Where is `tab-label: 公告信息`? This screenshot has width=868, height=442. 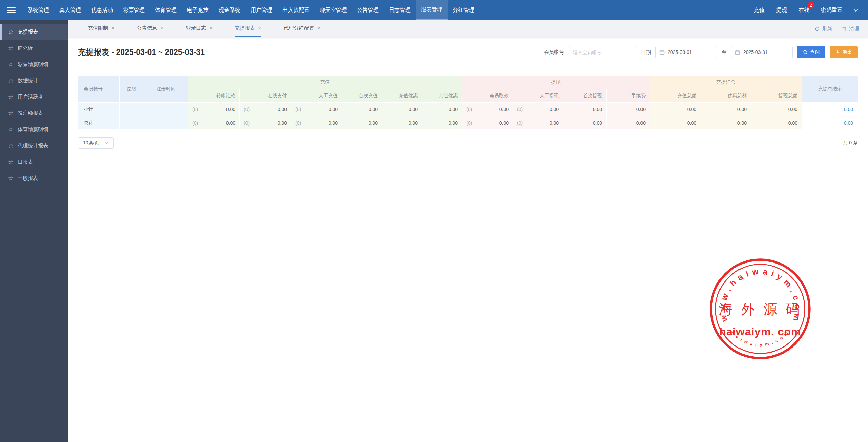 tab-label: 公告信息 is located at coordinates (147, 28).